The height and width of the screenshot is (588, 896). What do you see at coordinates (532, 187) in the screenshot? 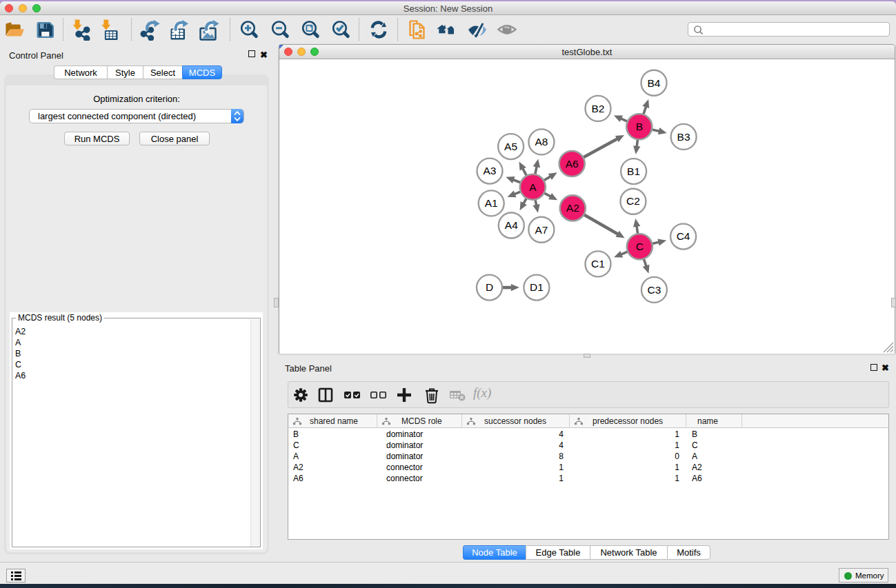
I see `svg-text: A` at bounding box center [532, 187].